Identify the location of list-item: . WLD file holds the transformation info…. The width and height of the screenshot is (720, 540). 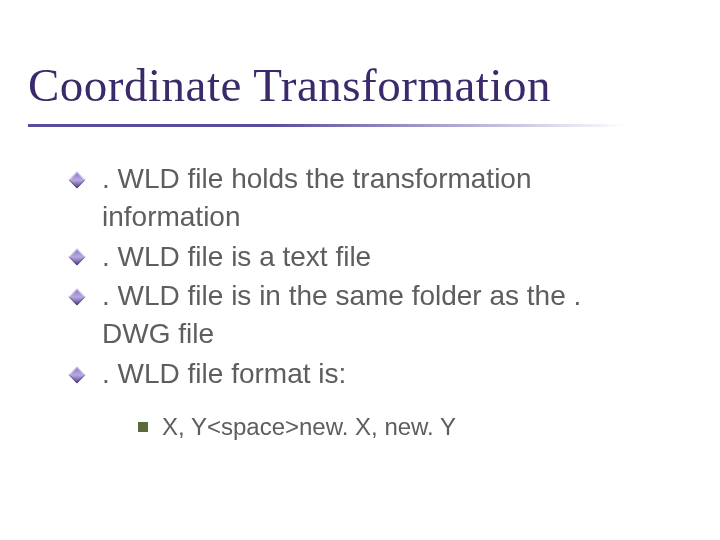
(360, 198).